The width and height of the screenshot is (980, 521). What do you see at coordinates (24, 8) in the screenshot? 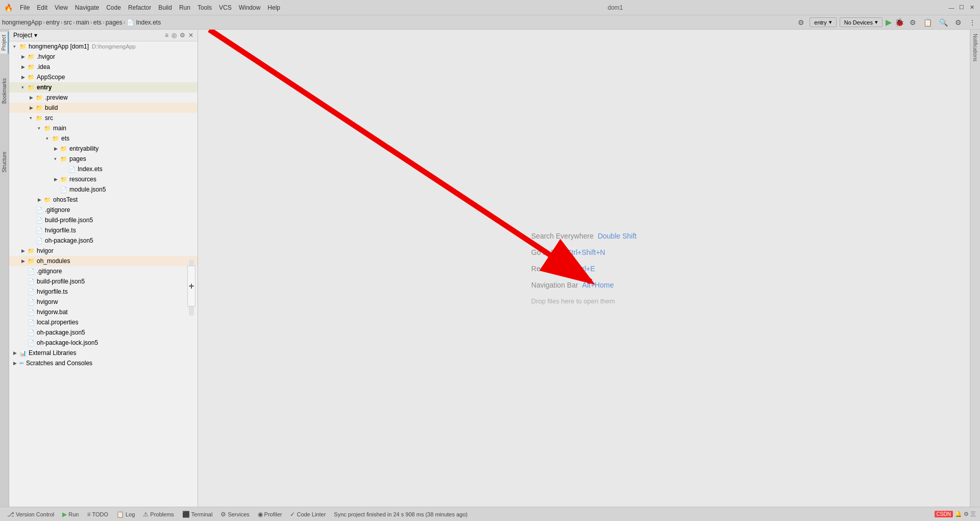
I see `menu-file: File` at bounding box center [24, 8].